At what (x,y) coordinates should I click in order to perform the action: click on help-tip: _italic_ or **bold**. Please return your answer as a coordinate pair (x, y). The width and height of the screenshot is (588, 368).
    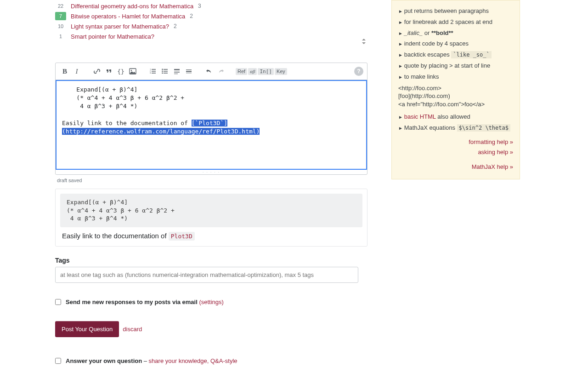
    Looking at the image, I should click on (456, 33).